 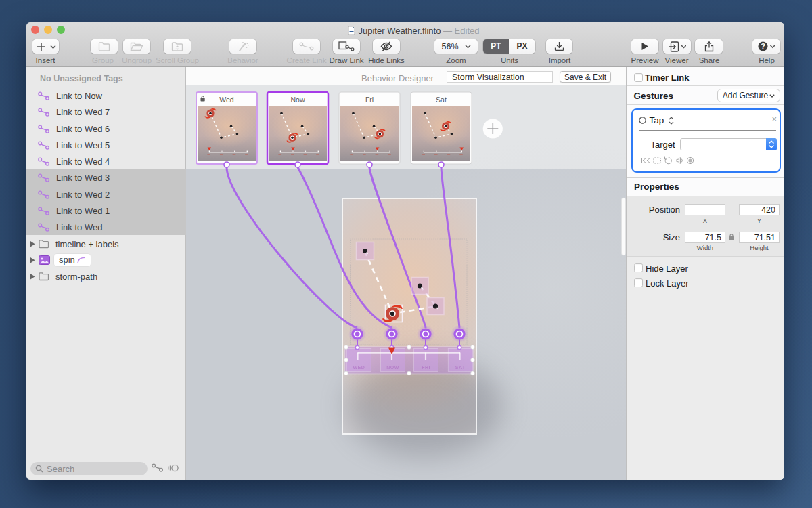 I want to click on svg-text: Wed, so click(x=227, y=100).